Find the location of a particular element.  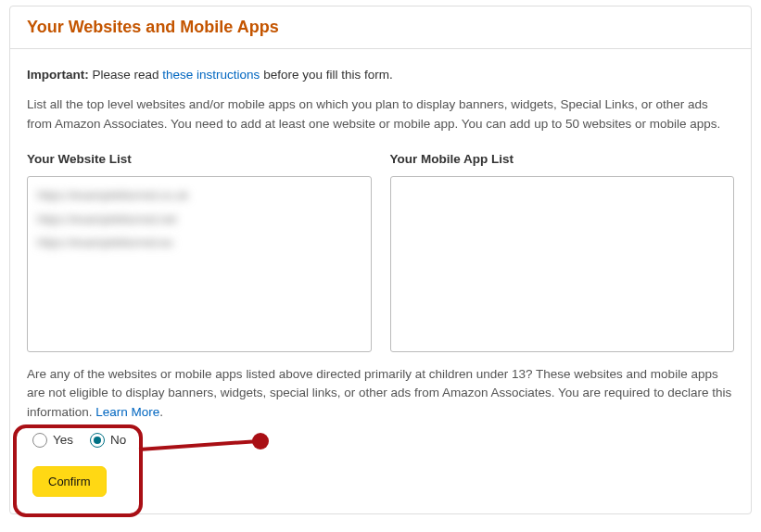

website-list-label: Your Website List is located at coordinates (199, 159).